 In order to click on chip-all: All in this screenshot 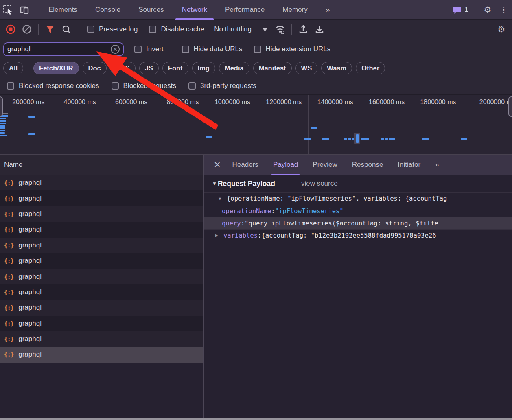, I will do `click(13, 68)`.